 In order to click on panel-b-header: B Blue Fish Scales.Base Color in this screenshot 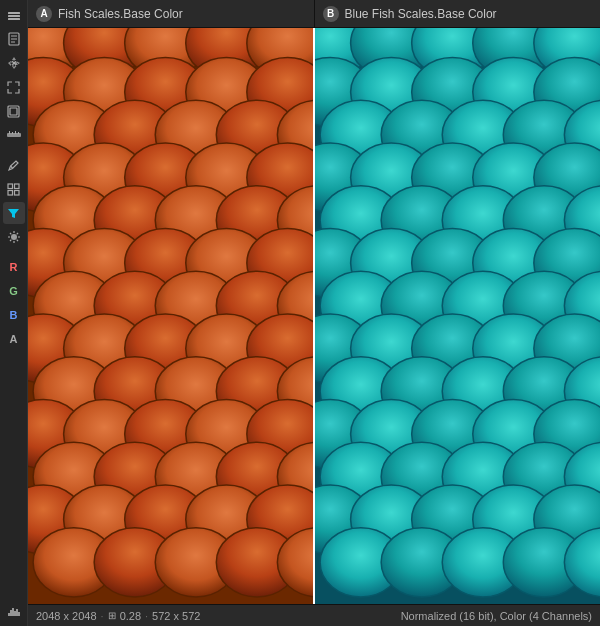, I will do `click(458, 14)`.